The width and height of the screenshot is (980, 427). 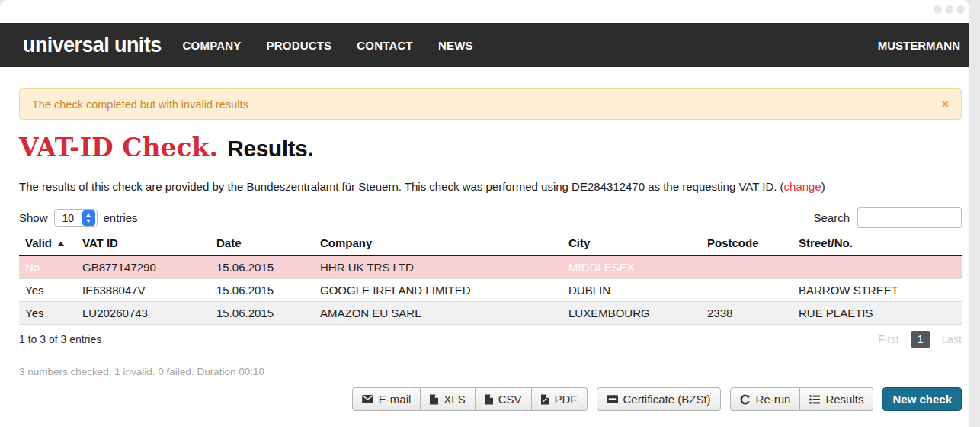 What do you see at coordinates (632, 313) in the screenshot?
I see `cell-city: LUXEMBOURG` at bounding box center [632, 313].